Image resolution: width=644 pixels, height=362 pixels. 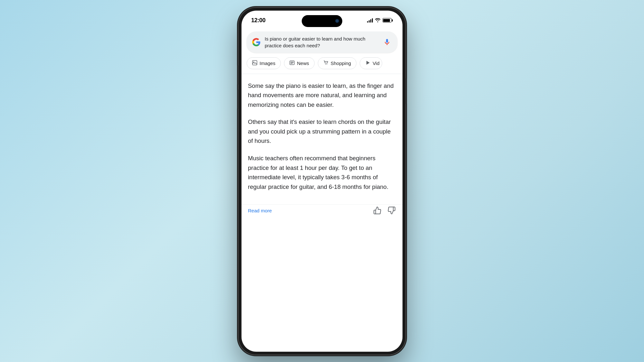 What do you see at coordinates (370, 20) in the screenshot?
I see `signal-bars-icon` at bounding box center [370, 20].